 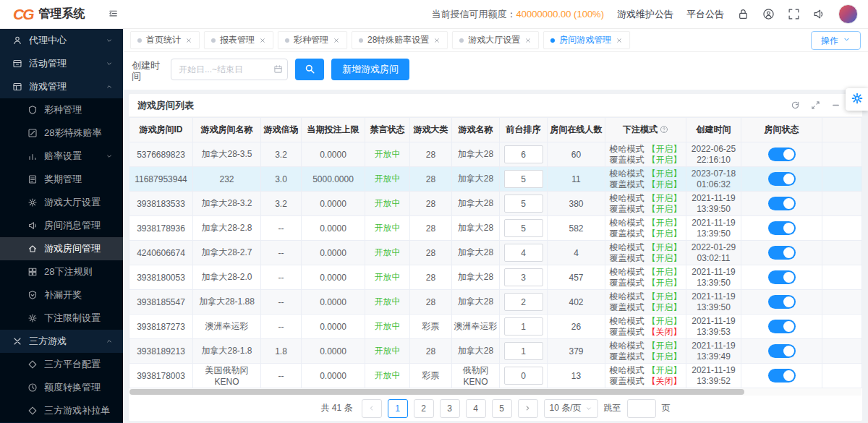 I want to click on filter-bar: 创建时间 新增游戏房间, so click(x=495, y=71).